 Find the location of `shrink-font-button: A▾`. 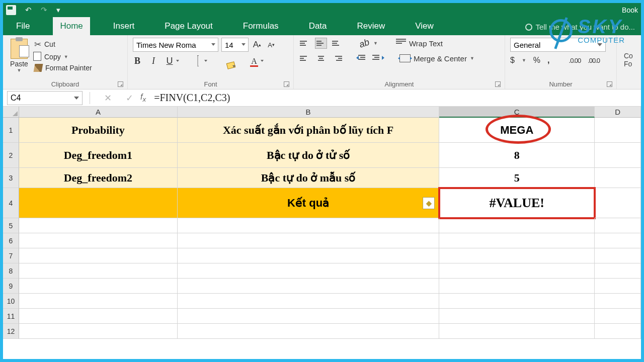

shrink-font-button: A▾ is located at coordinates (271, 45).